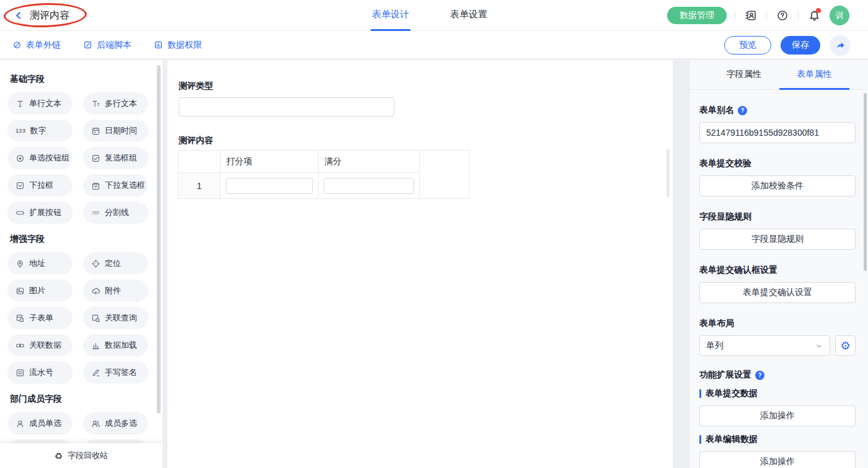 The width and height of the screenshot is (868, 468). I want to click on radio-icon, so click(20, 159).